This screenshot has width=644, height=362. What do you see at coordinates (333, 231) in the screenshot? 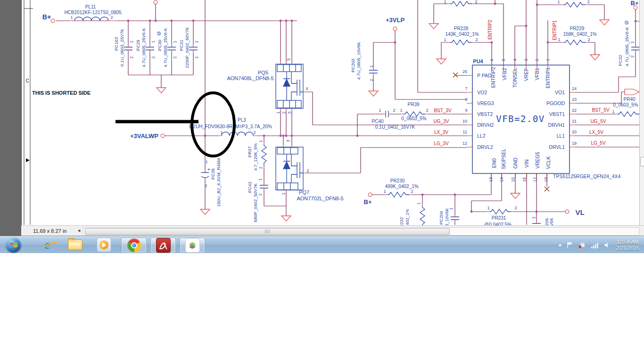
I see `status-bar: 11.69 x 8.27 in ◄` at bounding box center [333, 231].